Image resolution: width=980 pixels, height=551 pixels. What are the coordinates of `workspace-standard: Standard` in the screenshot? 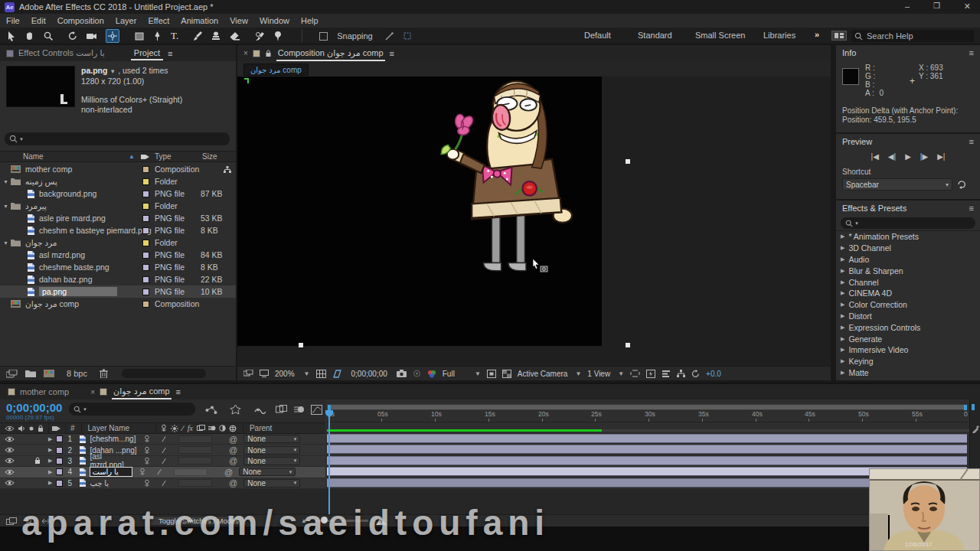 It's located at (655, 35).